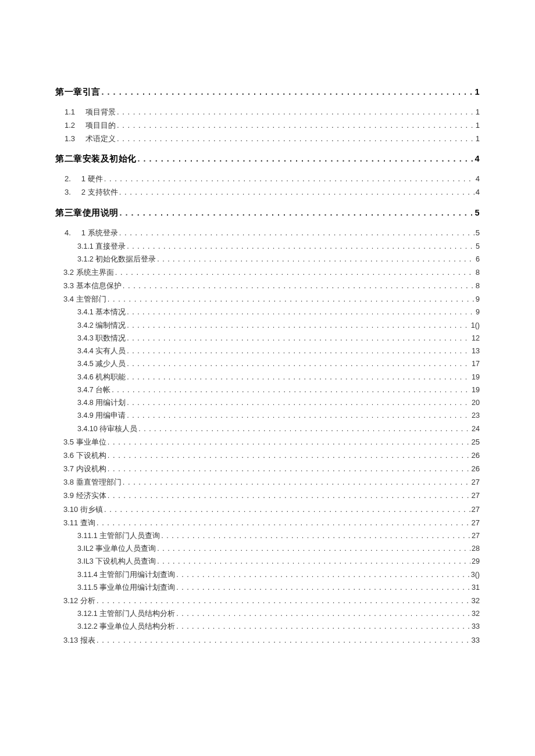 This screenshot has height=756, width=535. I want to click on toc-page-number: 24, so click(476, 429).